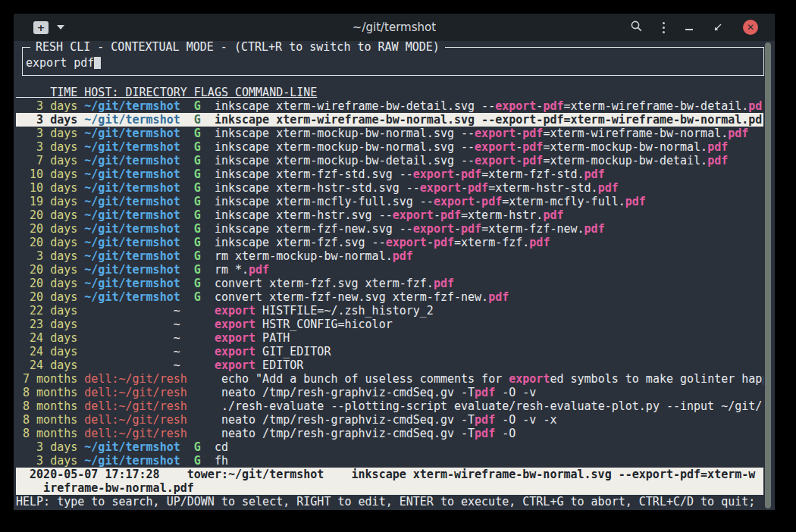  Describe the element at coordinates (390, 311) in the screenshot. I see `history-row: 22 days ~ export HISTFILE=~/.zsh_history…` at that location.